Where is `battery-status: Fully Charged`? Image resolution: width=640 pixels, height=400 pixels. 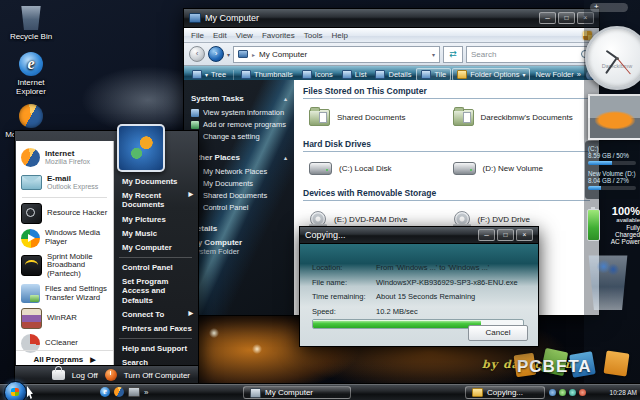
battery-status: Fully Charged is located at coordinates (622, 231).